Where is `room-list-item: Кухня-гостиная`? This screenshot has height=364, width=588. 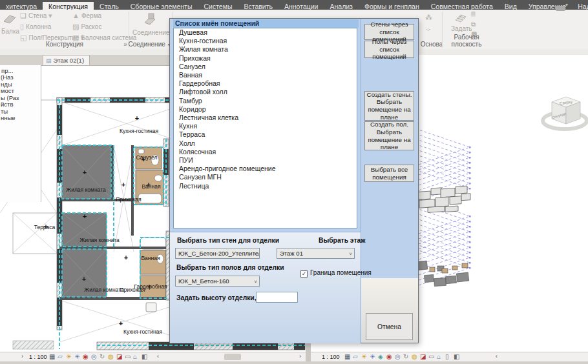 room-list-item: Кухня-гостиная is located at coordinates (265, 41).